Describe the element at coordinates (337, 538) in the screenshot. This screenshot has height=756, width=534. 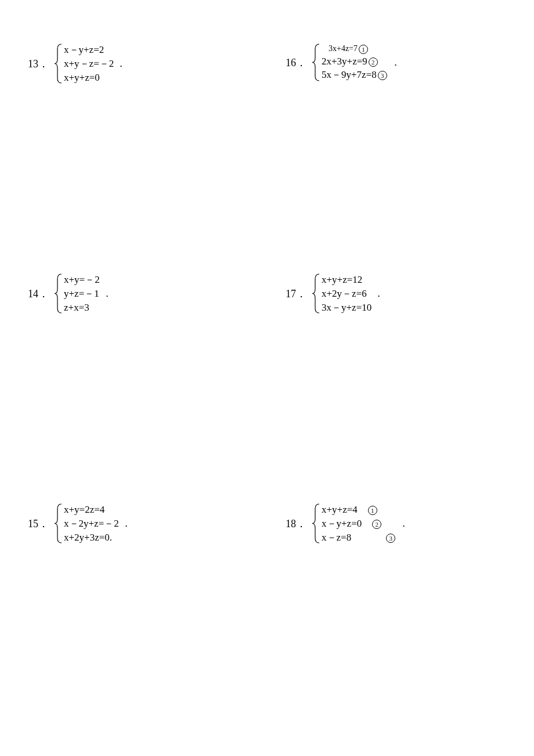
I see `equation-text: x－z=8` at that location.